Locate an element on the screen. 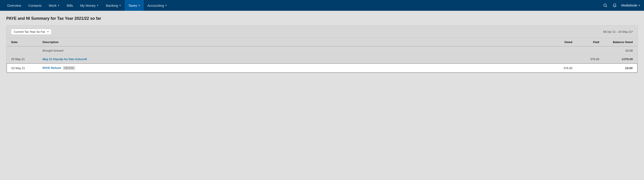 The height and width of the screenshot is (180, 644). row2-date: 25 May 21 is located at coordinates (22, 59).